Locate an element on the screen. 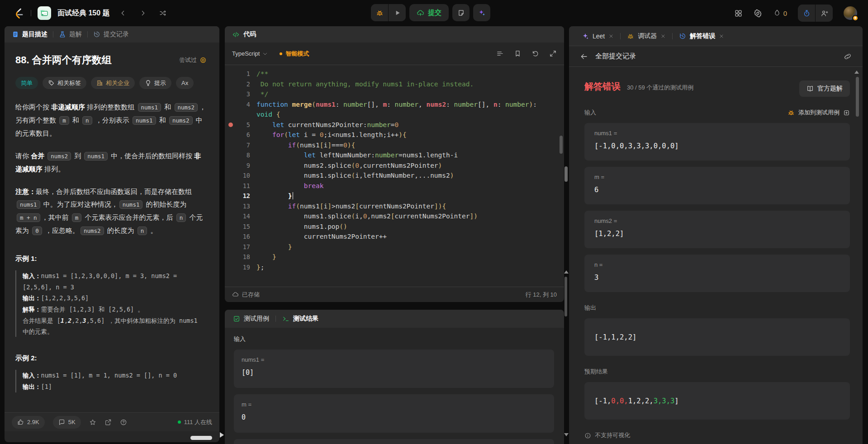 The width and height of the screenshot is (868, 444). timer-button is located at coordinates (806, 13).